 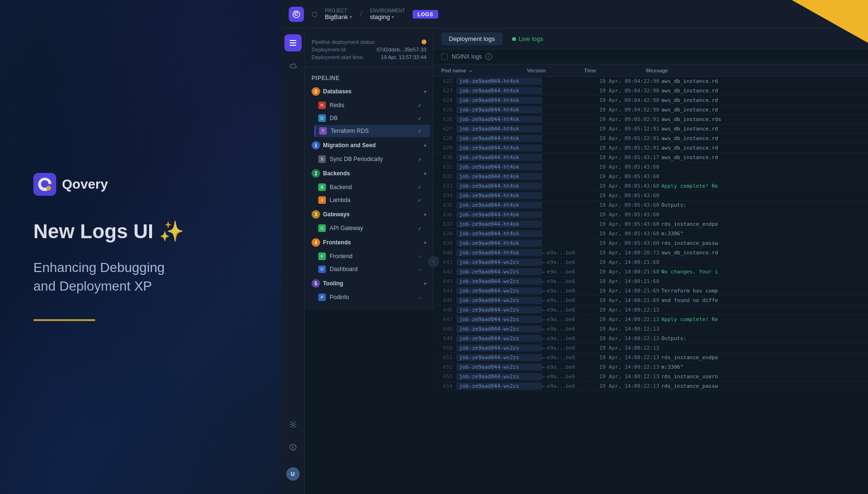 What do you see at coordinates (651, 377) in the screenshot?
I see `log-row: 653 job-ze9aad044-wv2zs ⟵e9a...be6 19 Ap…` at bounding box center [651, 377].